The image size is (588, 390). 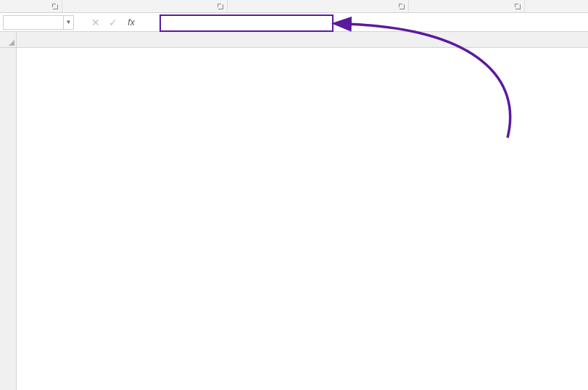 What do you see at coordinates (294, 7) in the screenshot?
I see `ribbon-group-row` at bounding box center [294, 7].